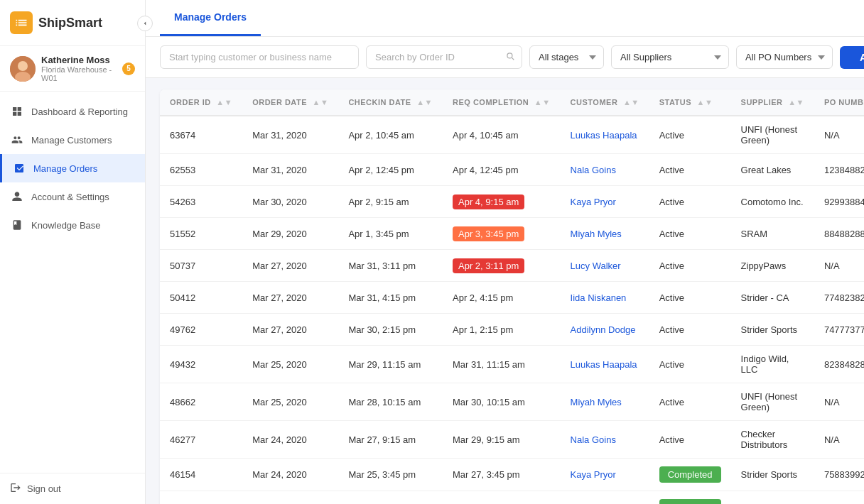  Describe the element at coordinates (72, 168) in the screenshot. I see `sidebar-item-orders: Manage Orders` at that location.